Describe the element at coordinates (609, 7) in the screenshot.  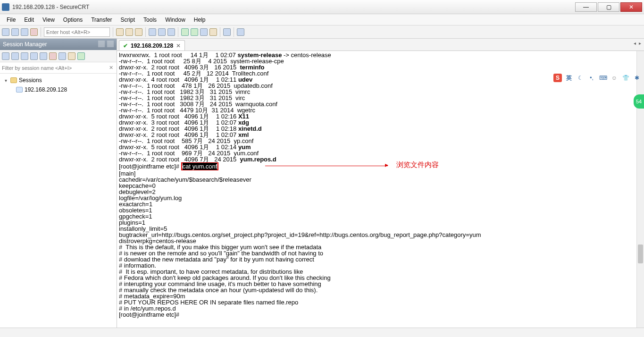
I see `maximize-button: ▢` at that location.